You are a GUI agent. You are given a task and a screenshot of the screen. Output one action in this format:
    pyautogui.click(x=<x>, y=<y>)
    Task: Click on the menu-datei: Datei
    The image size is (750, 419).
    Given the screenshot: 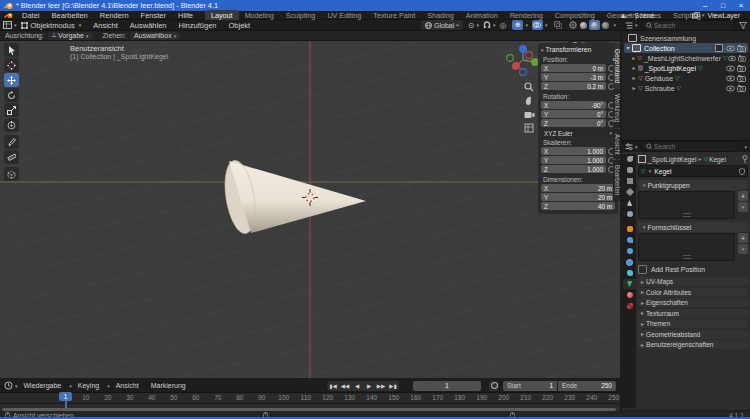 What is the action you would take?
    pyautogui.click(x=31, y=16)
    